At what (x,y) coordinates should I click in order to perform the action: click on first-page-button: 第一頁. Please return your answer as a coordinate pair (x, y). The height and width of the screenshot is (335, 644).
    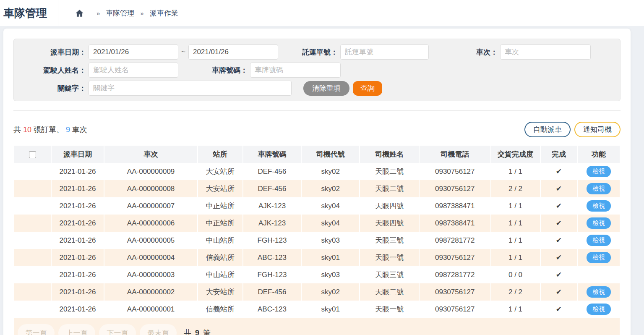
    Looking at the image, I should click on (36, 330).